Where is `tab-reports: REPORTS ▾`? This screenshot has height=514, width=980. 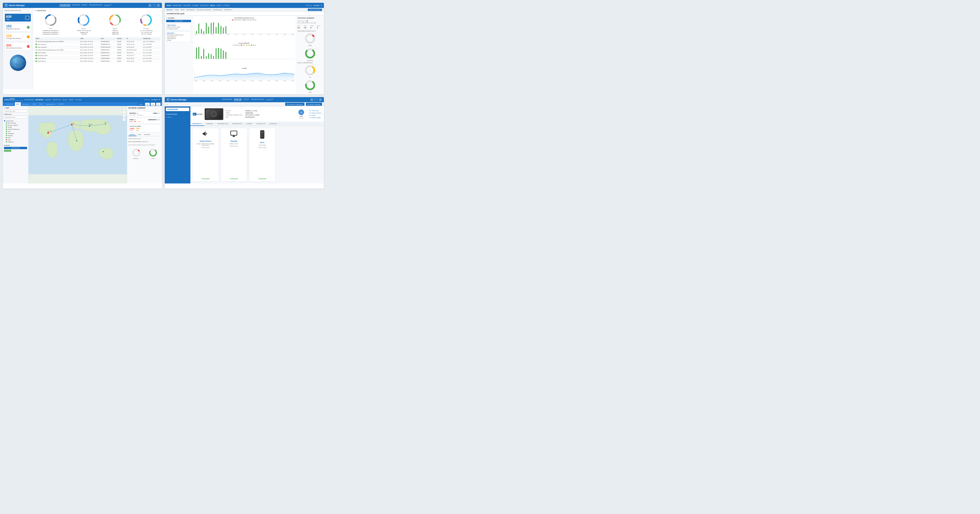 tab-reports: REPORTS ▾ is located at coordinates (228, 10).